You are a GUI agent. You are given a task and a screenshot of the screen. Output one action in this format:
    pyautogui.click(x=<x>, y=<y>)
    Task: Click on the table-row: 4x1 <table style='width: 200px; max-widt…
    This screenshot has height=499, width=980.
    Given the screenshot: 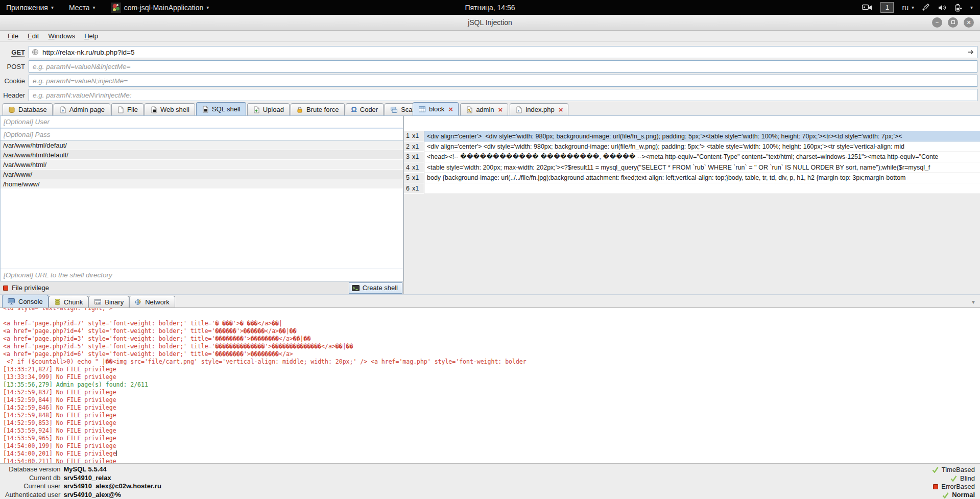 What is the action you would take?
    pyautogui.click(x=692, y=168)
    